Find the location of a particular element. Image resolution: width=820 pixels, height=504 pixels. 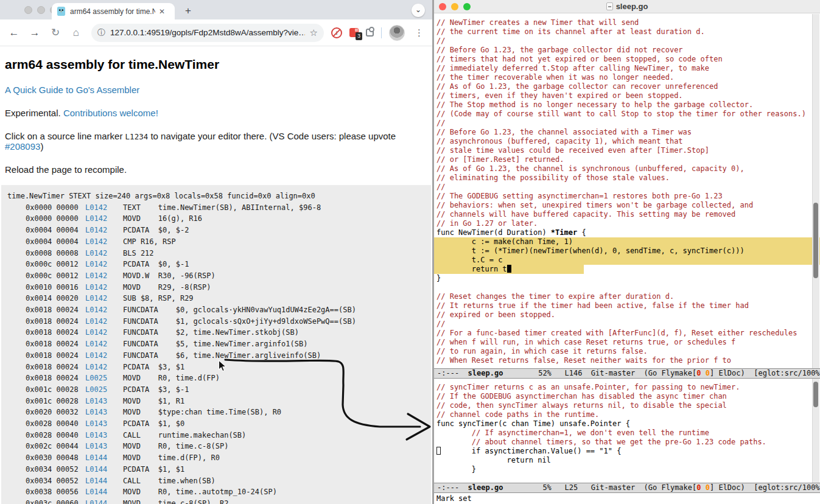

asm-line: 0x0030 00048L0144MOVD time.d(FP), R0 is located at coordinates (219, 458).